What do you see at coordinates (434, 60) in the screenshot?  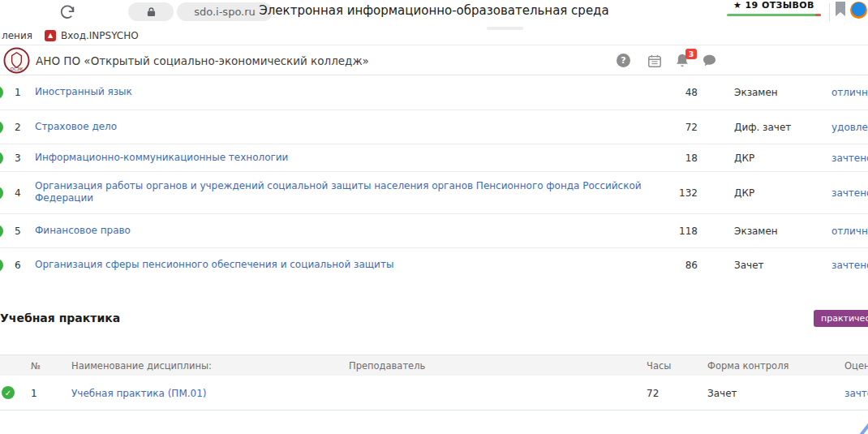 I see `site-header: ОСЭК АНО ПО «Открытый социально-экономич…` at bounding box center [434, 60].